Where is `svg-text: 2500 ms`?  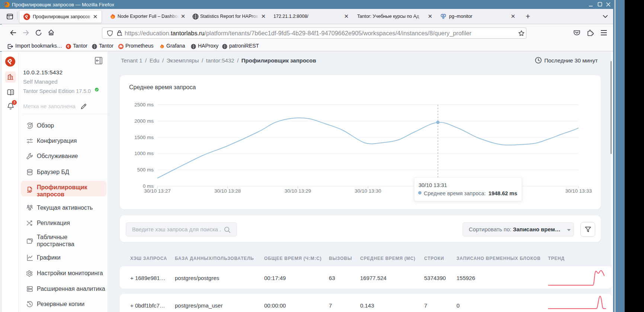 svg-text: 2500 ms is located at coordinates (144, 105).